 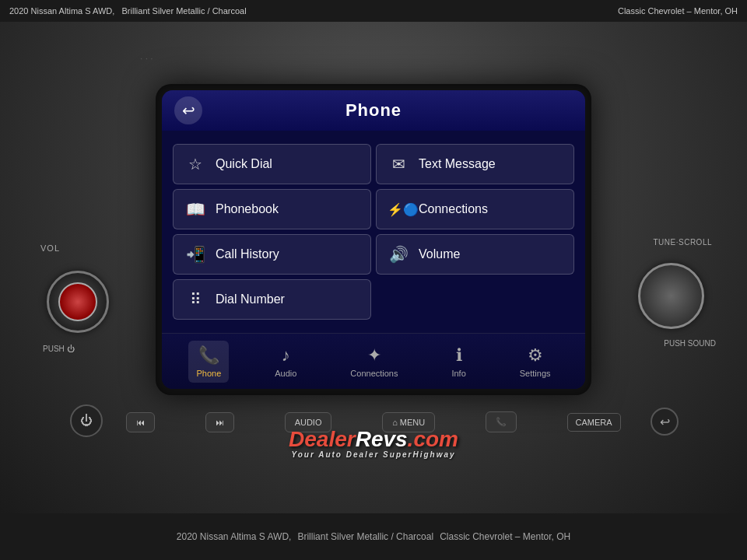 I want to click on phonebook-button: 📖 Phonebook, so click(x=272, y=209).